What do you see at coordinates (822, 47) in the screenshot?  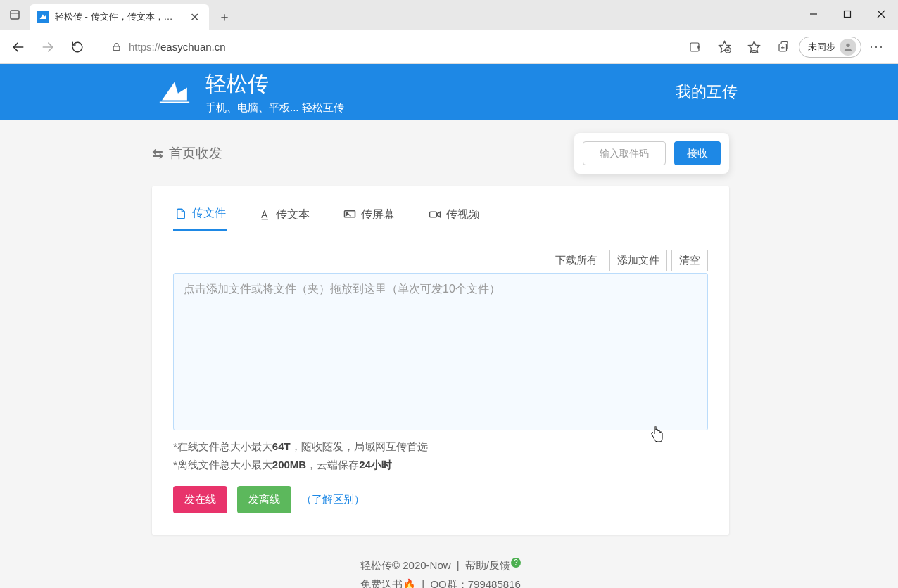 I see `sync-label: 未同步` at bounding box center [822, 47].